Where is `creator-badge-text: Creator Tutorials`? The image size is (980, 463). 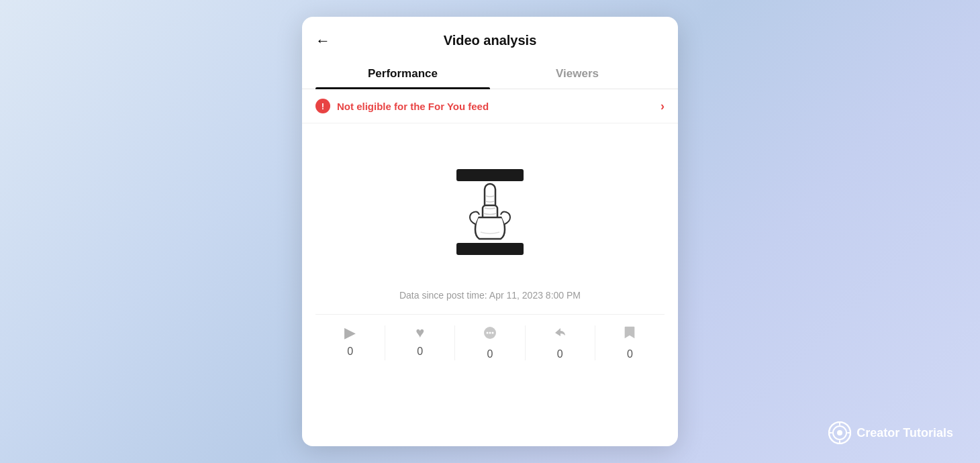
creator-badge-text: Creator Tutorials is located at coordinates (905, 433).